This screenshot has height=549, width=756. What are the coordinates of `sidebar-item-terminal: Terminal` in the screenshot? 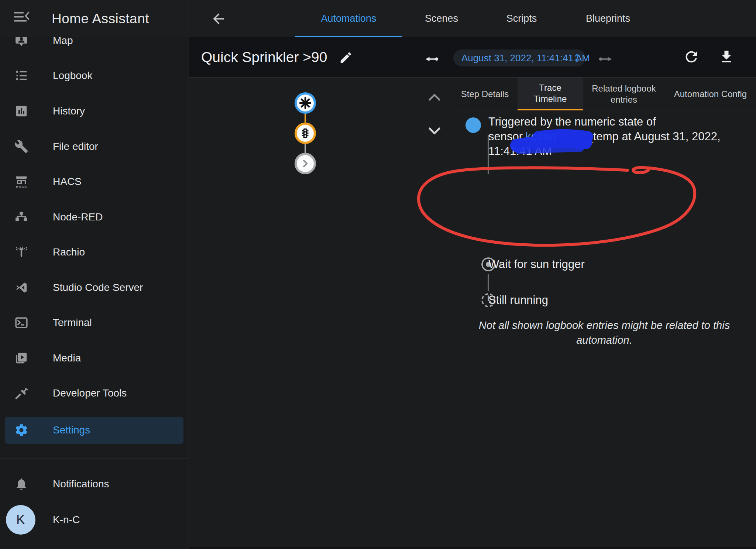 It's located at (94, 323).